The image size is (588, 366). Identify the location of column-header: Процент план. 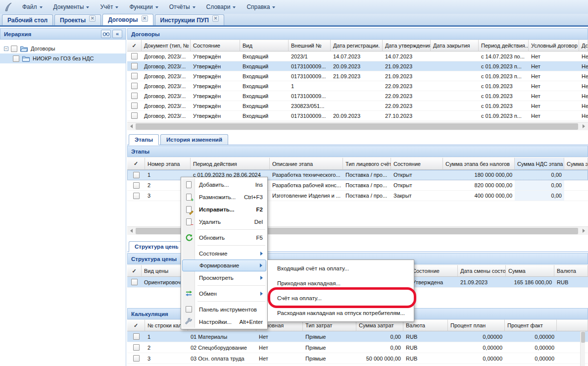
(476, 325).